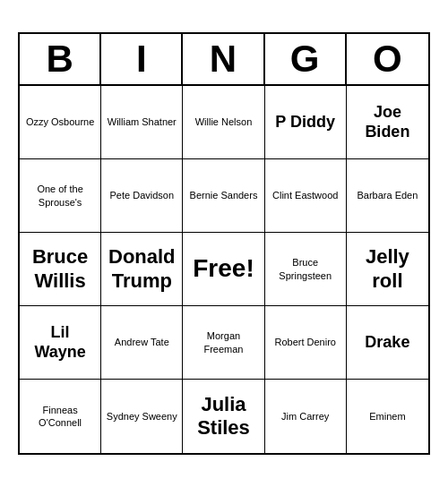  What do you see at coordinates (61, 269) in the screenshot?
I see `bingo-cell: Bruce Willis` at bounding box center [61, 269].